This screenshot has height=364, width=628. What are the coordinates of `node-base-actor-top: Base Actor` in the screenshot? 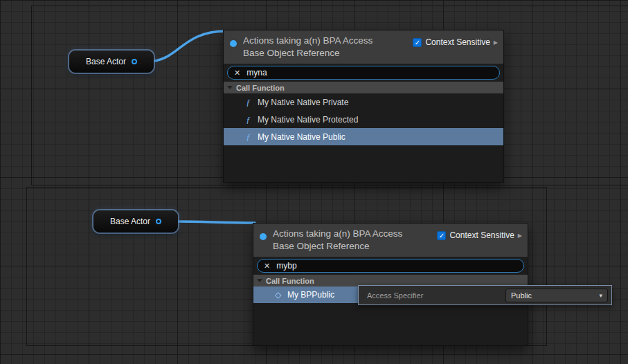 It's located at (111, 62).